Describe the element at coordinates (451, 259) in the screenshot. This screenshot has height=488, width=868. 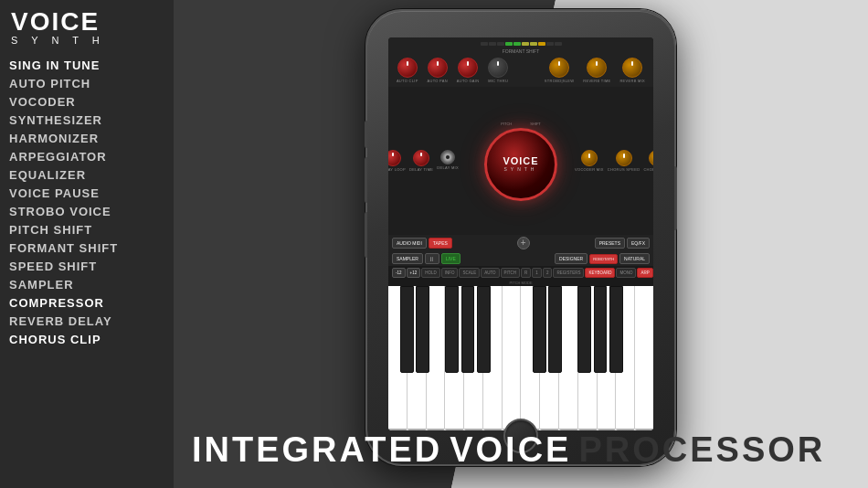
I see `live-button: LIVE` at that location.